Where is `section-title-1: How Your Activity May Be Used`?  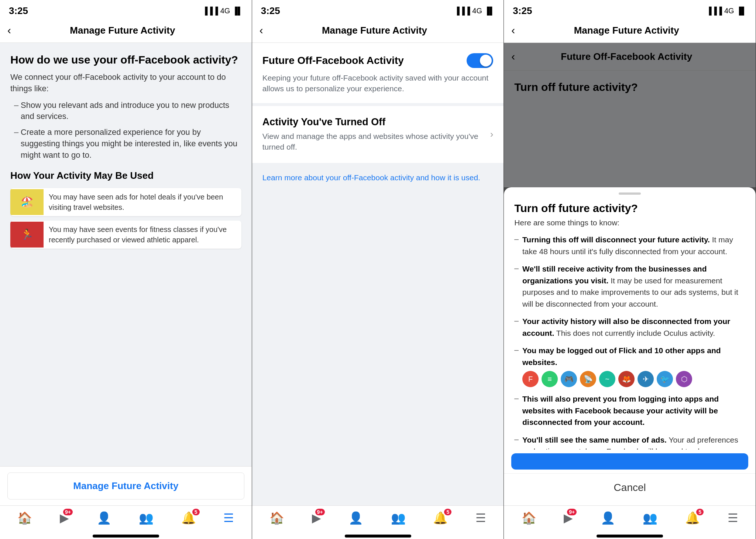 section-title-1: How Your Activity May Be Used is located at coordinates (126, 176).